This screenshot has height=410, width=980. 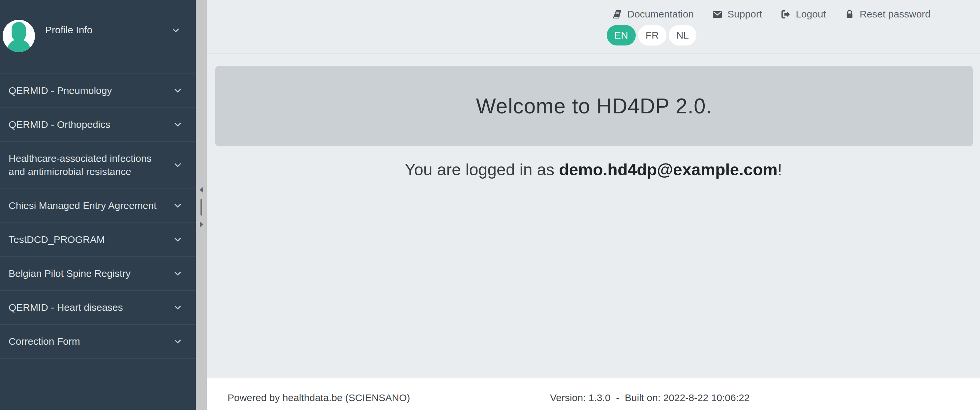 I want to click on sign-out-icon, so click(x=786, y=14).